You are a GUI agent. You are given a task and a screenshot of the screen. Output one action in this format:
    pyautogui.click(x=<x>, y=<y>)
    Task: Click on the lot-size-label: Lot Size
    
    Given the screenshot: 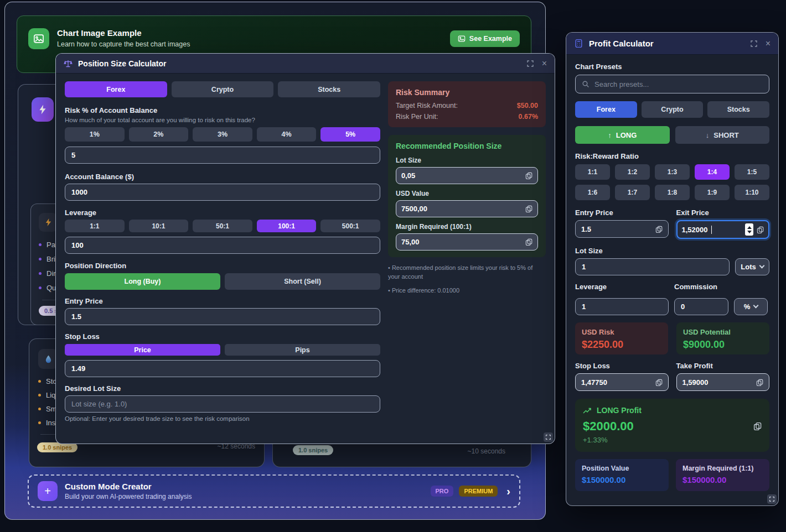 What is the action you would take?
    pyautogui.click(x=672, y=251)
    